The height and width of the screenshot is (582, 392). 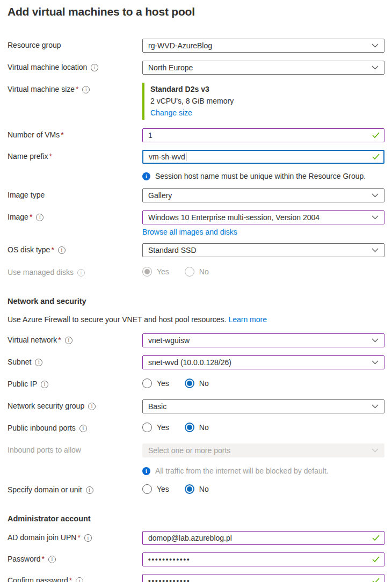 What do you see at coordinates (160, 195) in the screenshot?
I see `image-type-value: Gallery` at bounding box center [160, 195].